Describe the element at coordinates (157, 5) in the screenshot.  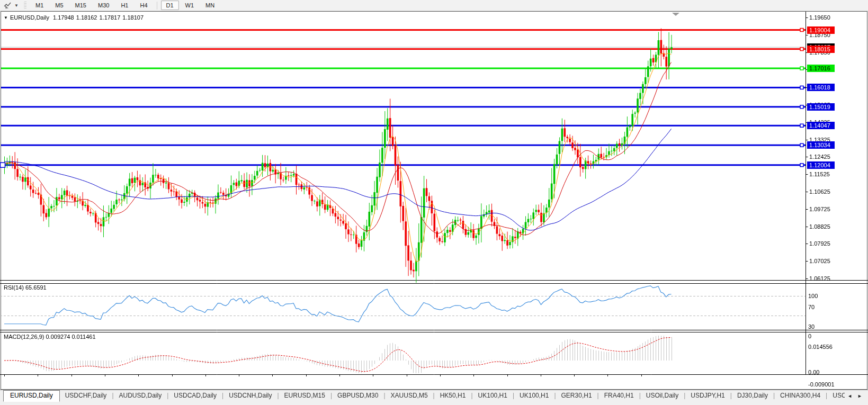
I see `toolbar-separator` at that location.